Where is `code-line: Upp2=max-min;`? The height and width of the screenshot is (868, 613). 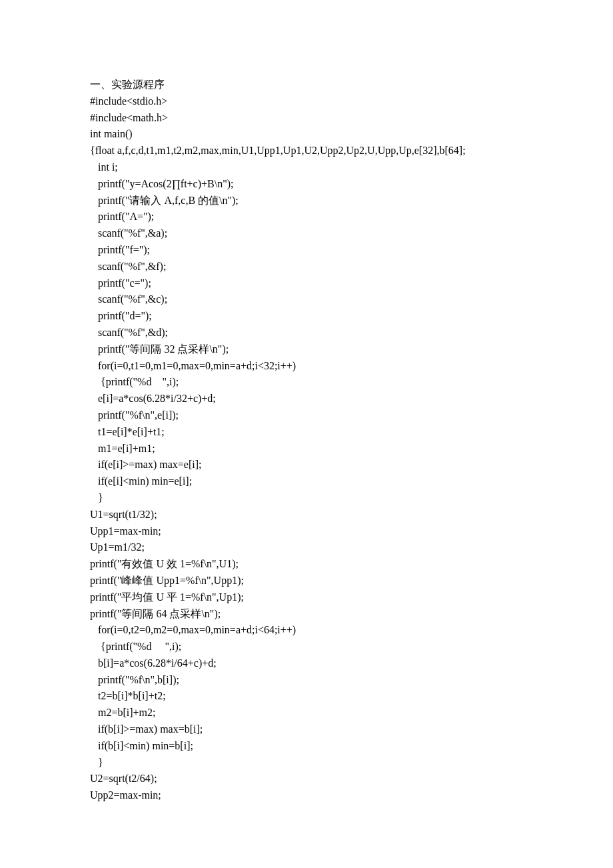 code-line: Upp2=max-min; is located at coordinates (306, 796).